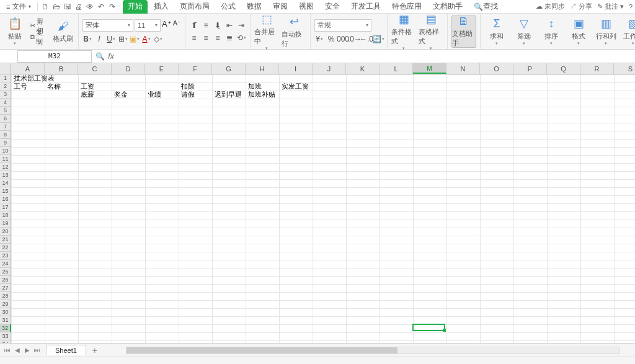 The image size is (635, 364). I want to click on select-all-corner, so click(6, 69).